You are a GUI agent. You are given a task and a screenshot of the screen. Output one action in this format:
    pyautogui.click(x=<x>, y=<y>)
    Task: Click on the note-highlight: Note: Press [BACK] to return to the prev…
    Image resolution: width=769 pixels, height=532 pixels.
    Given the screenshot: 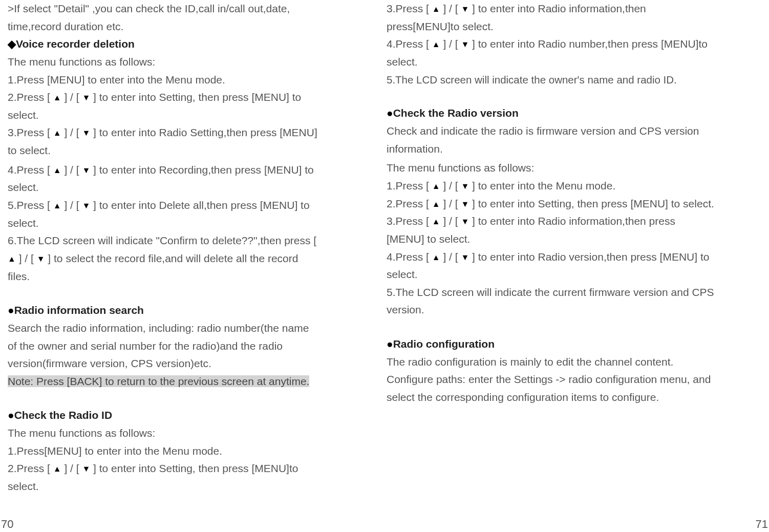 What is the action you would take?
    pyautogui.click(x=159, y=381)
    